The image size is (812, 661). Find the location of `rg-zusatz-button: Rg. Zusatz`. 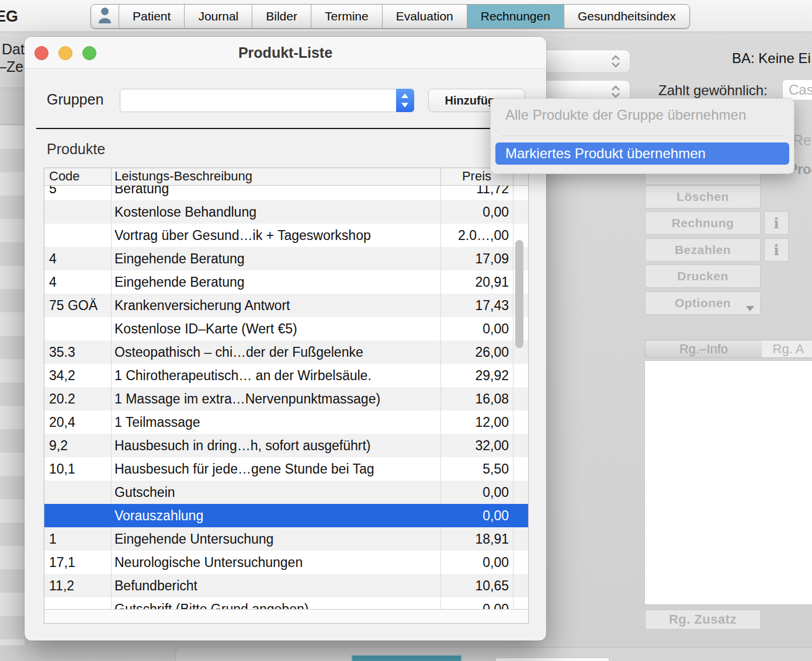

rg-zusatz-button: Rg. Zusatz is located at coordinates (703, 620).